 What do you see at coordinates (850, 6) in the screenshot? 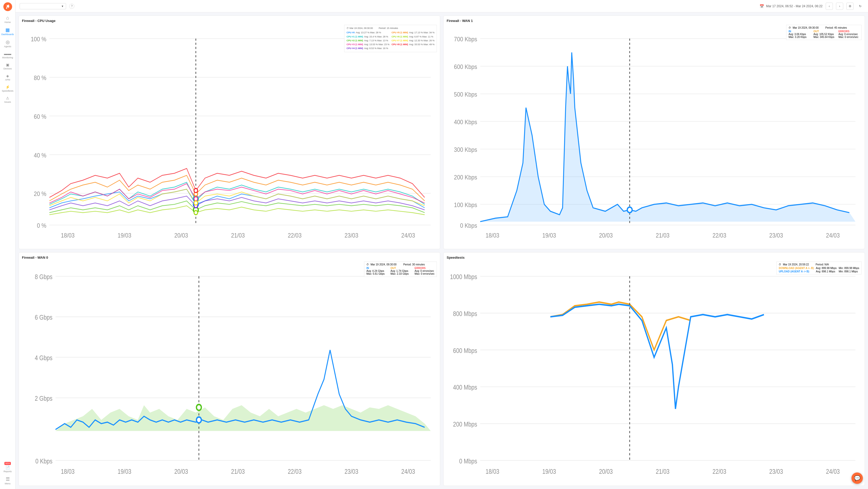
I see `settings-button: ⚙` at bounding box center [850, 6].